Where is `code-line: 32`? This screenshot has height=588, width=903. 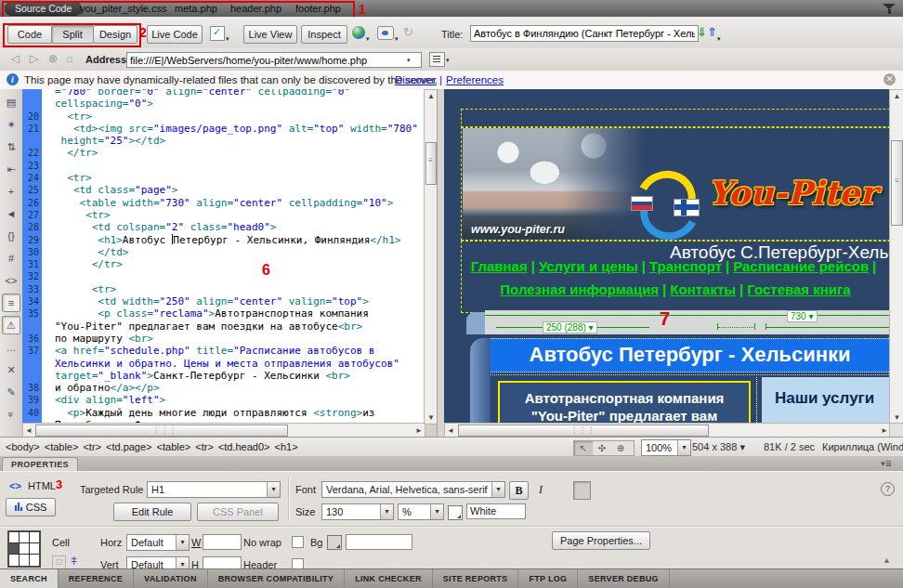 code-line: 32 is located at coordinates (223, 277).